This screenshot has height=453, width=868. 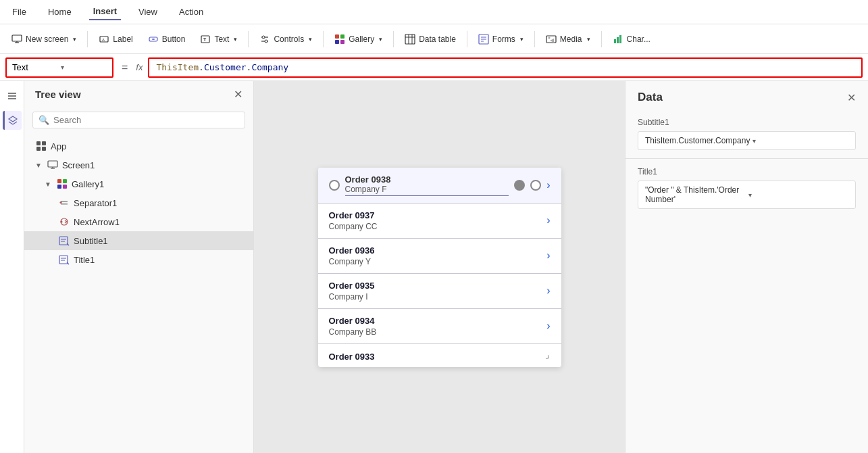 What do you see at coordinates (35, 68) in the screenshot?
I see `property-selector-value: Text` at bounding box center [35, 68].